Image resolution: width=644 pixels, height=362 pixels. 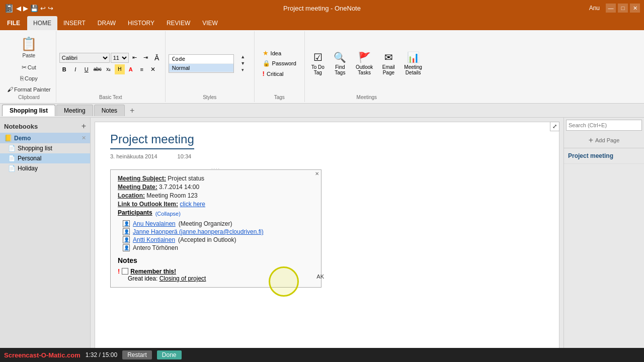 I want to click on tab-history: HISTORY, so click(x=141, y=23).